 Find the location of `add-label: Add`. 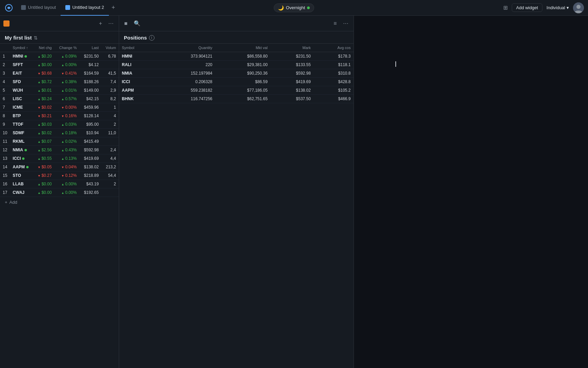

add-label: Add is located at coordinates (14, 202).